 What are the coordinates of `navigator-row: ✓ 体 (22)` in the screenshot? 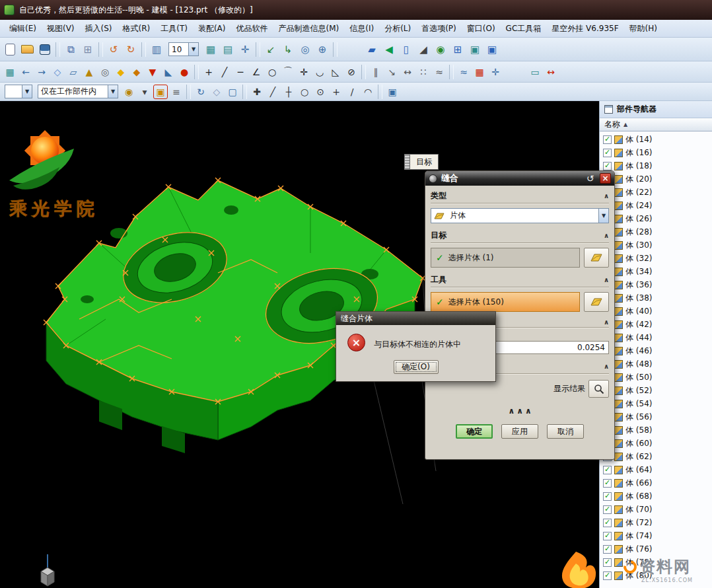 It's located at (656, 192).